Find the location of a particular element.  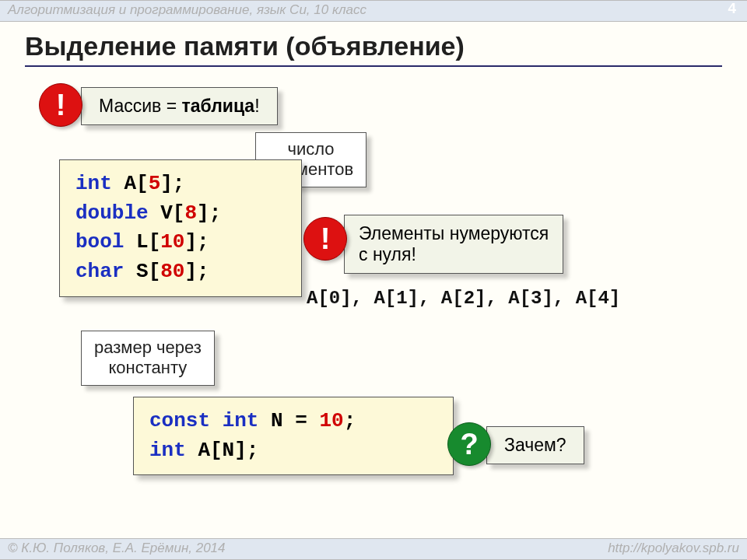

slide-footer: © К.Ю. Поляков, Е.А. Ерёмин, 2014 http:/… is located at coordinates (374, 549).